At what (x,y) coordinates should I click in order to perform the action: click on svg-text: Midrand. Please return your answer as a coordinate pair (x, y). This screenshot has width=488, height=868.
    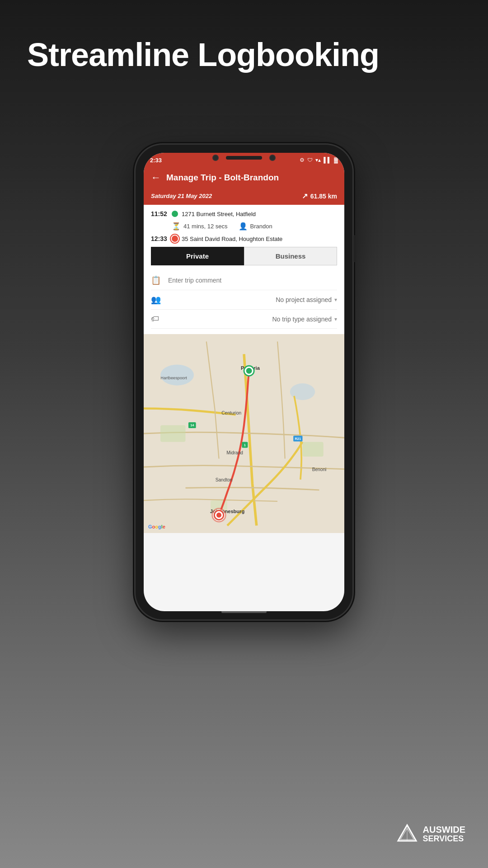
    Looking at the image, I should click on (235, 453).